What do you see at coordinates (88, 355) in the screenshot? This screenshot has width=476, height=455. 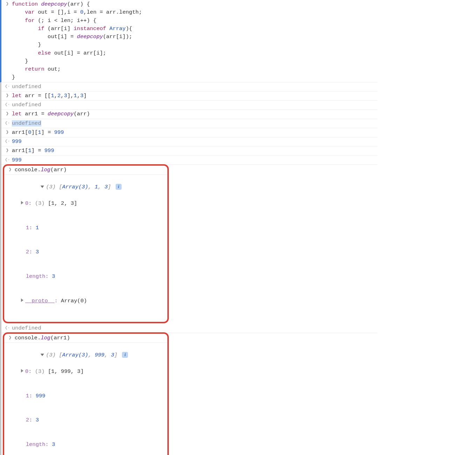 I see `array-summary: [Array(3), 999, 3]` at bounding box center [88, 355].